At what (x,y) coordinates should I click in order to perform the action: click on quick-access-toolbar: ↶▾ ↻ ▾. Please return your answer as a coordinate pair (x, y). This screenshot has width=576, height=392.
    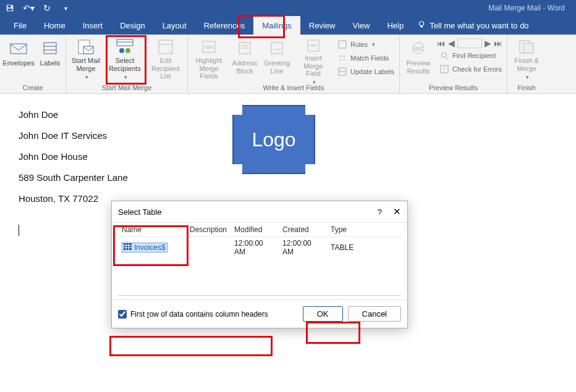
    Looking at the image, I should click on (38, 8).